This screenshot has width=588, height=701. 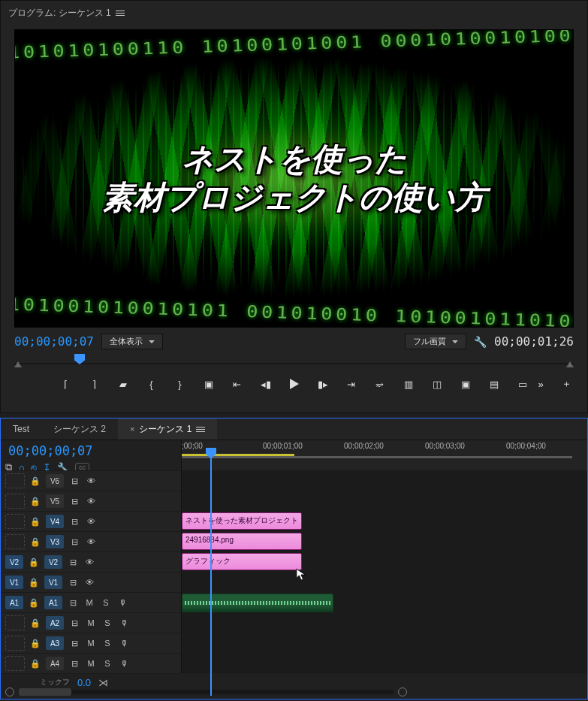 I want to click on track-header-a4: 🔒A4⊟MS🎙, so click(x=91, y=663).